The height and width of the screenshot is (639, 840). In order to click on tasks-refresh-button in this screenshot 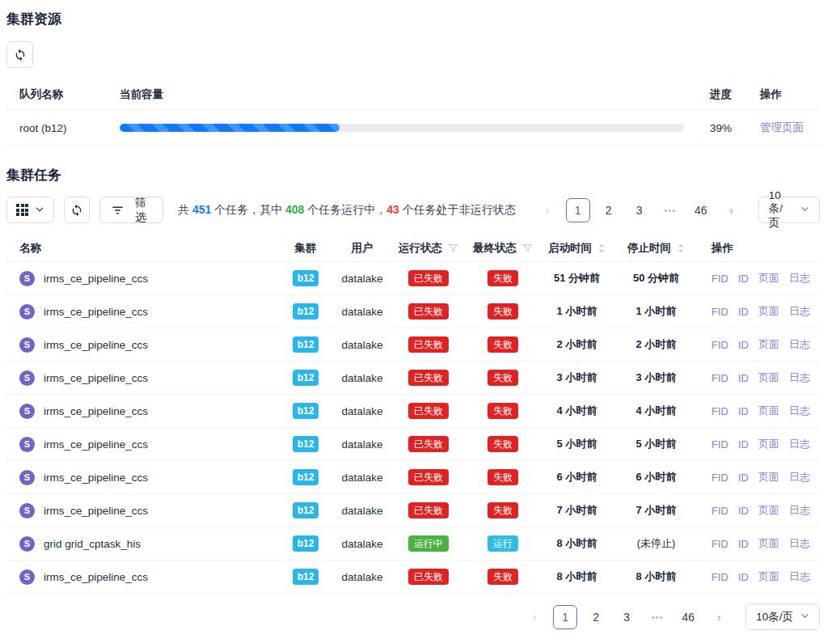, I will do `click(77, 210)`.